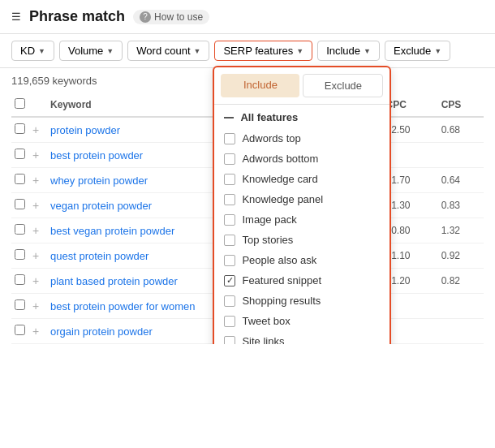  I want to click on list-item: Adwords bottom, so click(302, 159).